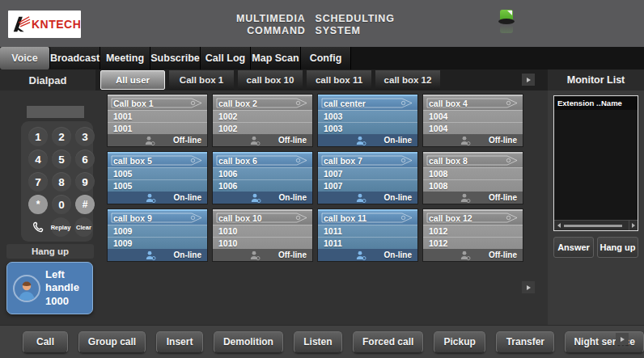 Image resolution: width=644 pixels, height=358 pixels. What do you see at coordinates (528, 288) in the screenshot?
I see `grid-more-button` at bounding box center [528, 288].